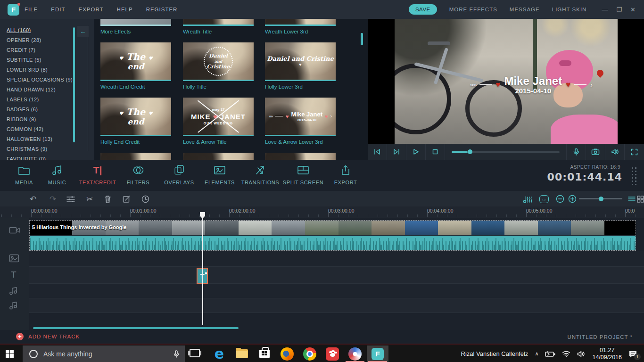  What do you see at coordinates (397, 152) in the screenshot?
I see `jump-to-end-button` at bounding box center [397, 152].